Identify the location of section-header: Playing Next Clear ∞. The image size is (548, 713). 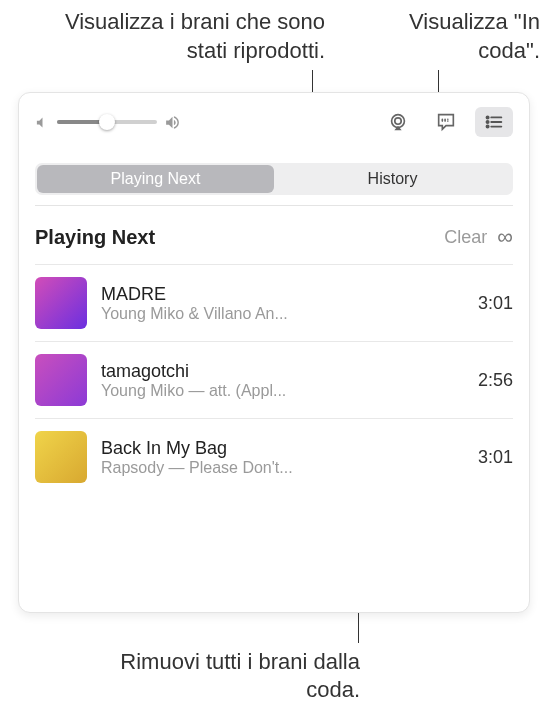
(274, 235).